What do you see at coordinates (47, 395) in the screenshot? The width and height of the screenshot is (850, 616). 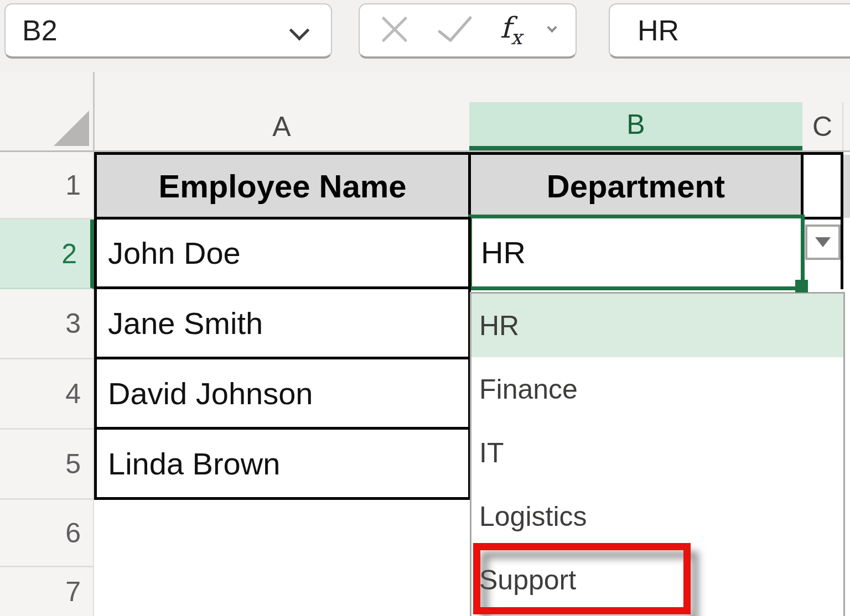 I see `row-header-4: 4` at bounding box center [47, 395].